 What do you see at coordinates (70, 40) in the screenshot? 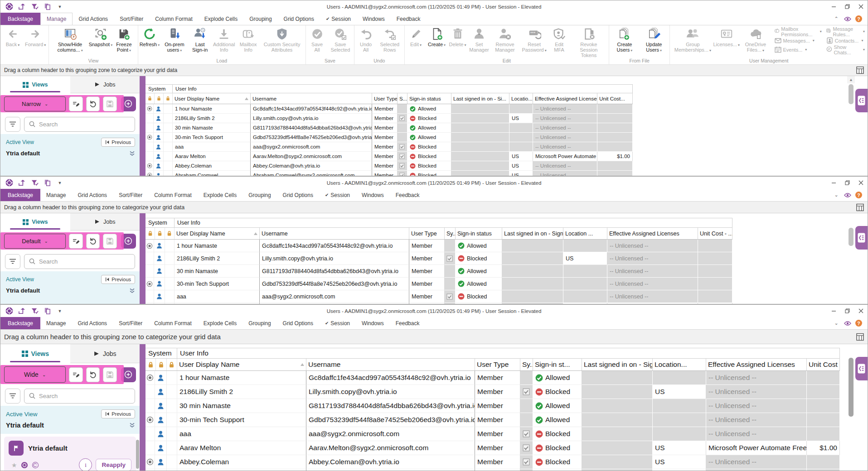
I see `ribbon-button-show-hide-columns: Show/Hide columns...▾` at bounding box center [70, 40].